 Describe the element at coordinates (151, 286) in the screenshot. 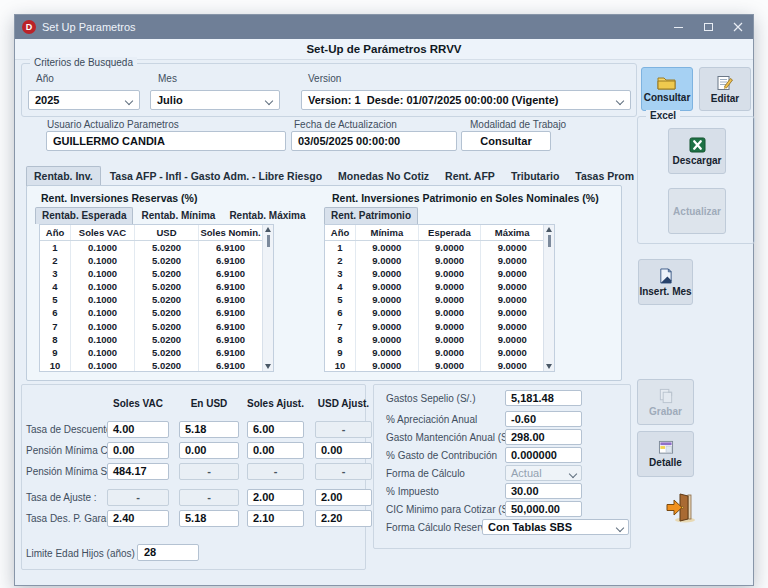

I see `table-row: 40.10005.02006.9100` at that location.